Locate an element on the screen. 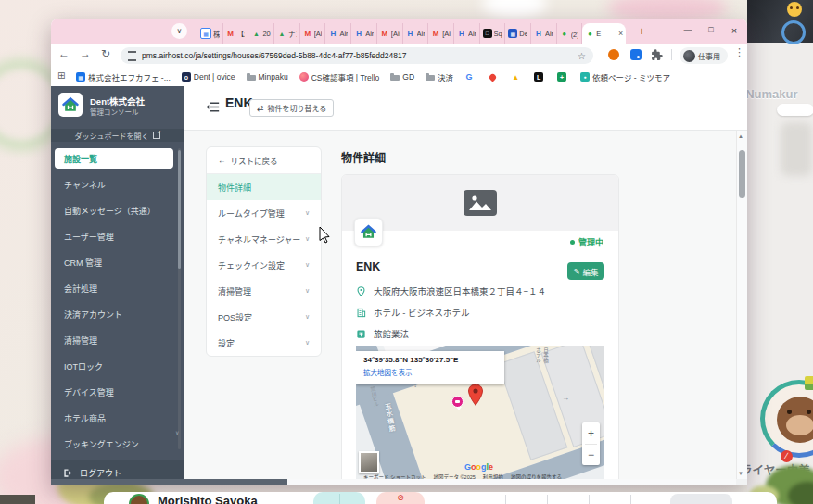 Image resolution: width=813 pixels, height=504 pixels. bookmark-favicon is located at coordinates (251, 77).